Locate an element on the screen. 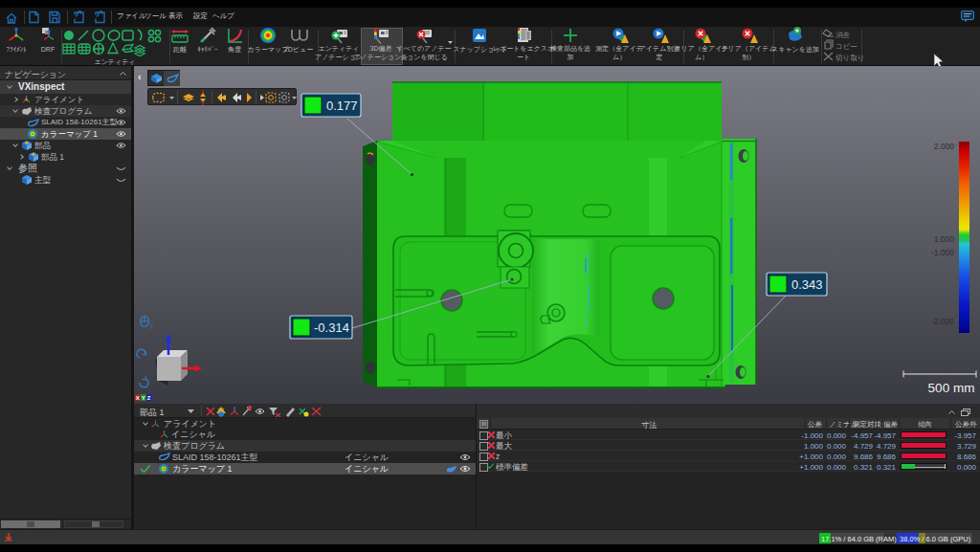 This screenshot has height=552, width=980. svg-text: 0.343 is located at coordinates (808, 285).